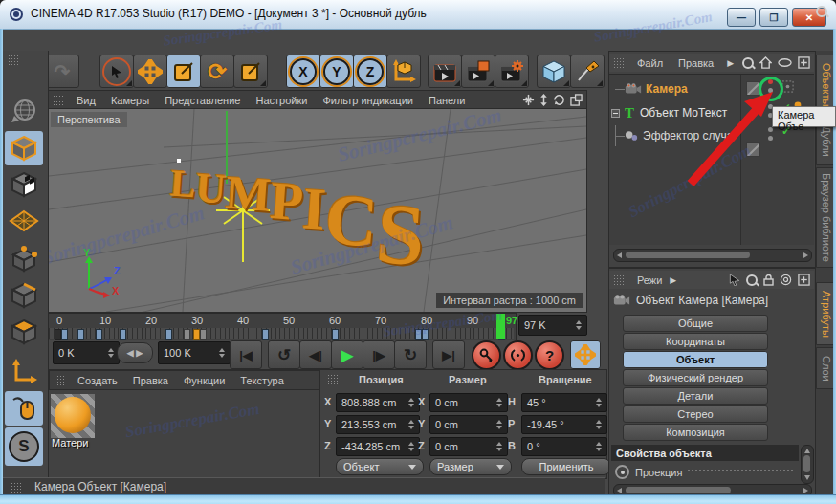  Describe the element at coordinates (805, 491) in the screenshot. I see `scroll-right-icon` at that location.